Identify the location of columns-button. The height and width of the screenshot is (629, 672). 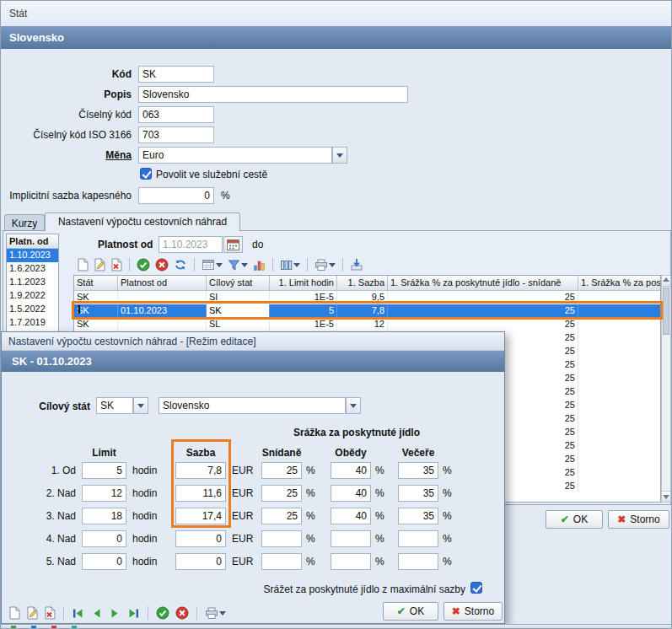
(290, 265).